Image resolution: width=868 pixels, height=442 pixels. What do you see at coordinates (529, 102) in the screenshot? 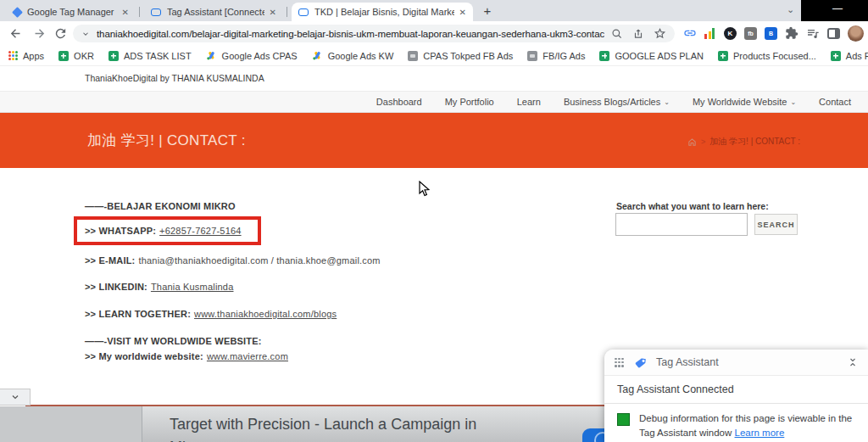
I see `nav-learn: Learn` at bounding box center [529, 102].